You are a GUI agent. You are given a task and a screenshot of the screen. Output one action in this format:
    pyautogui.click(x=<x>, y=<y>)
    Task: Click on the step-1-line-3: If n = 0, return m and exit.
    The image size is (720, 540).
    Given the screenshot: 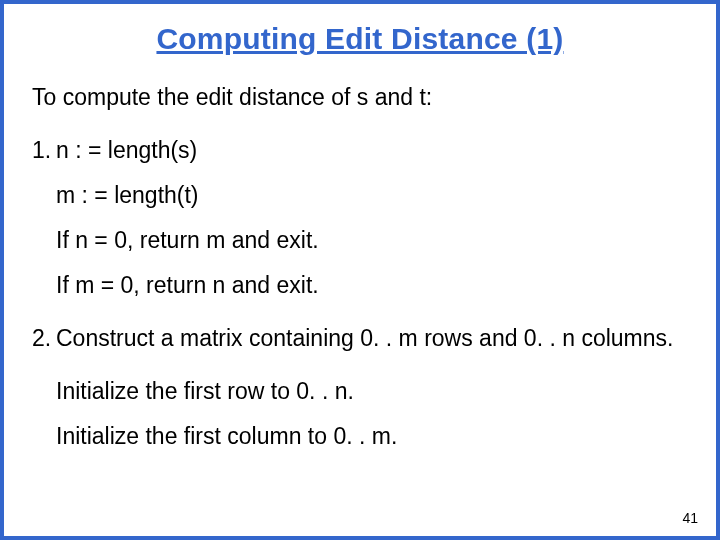 What is the action you would take?
    pyautogui.click(x=360, y=240)
    